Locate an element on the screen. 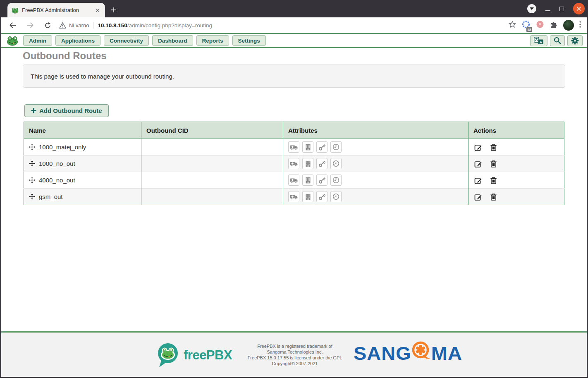  col-attributes: Attributes is located at coordinates (376, 131).